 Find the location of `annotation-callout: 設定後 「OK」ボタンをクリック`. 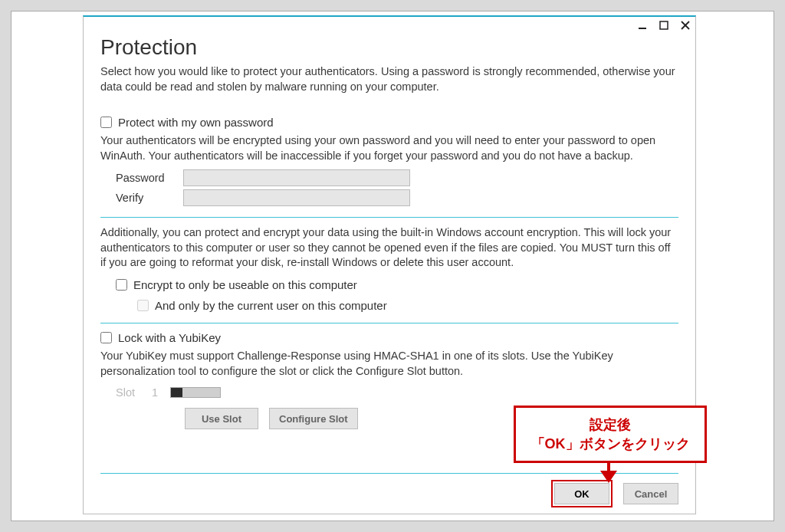

annotation-callout: 設定後 「OK」ボタンをクリック is located at coordinates (610, 434).